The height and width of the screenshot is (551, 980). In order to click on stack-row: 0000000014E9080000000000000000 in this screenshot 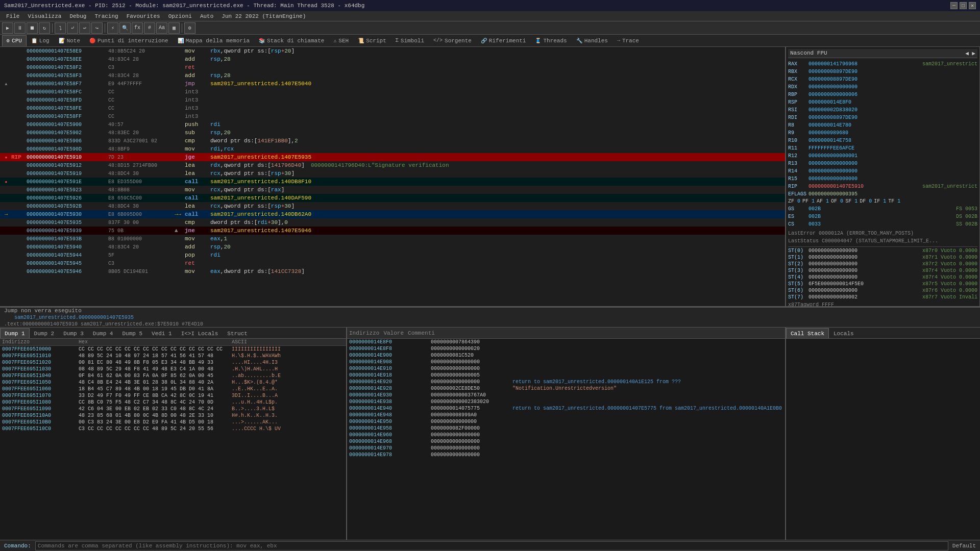, I will do `click(566, 362)`.